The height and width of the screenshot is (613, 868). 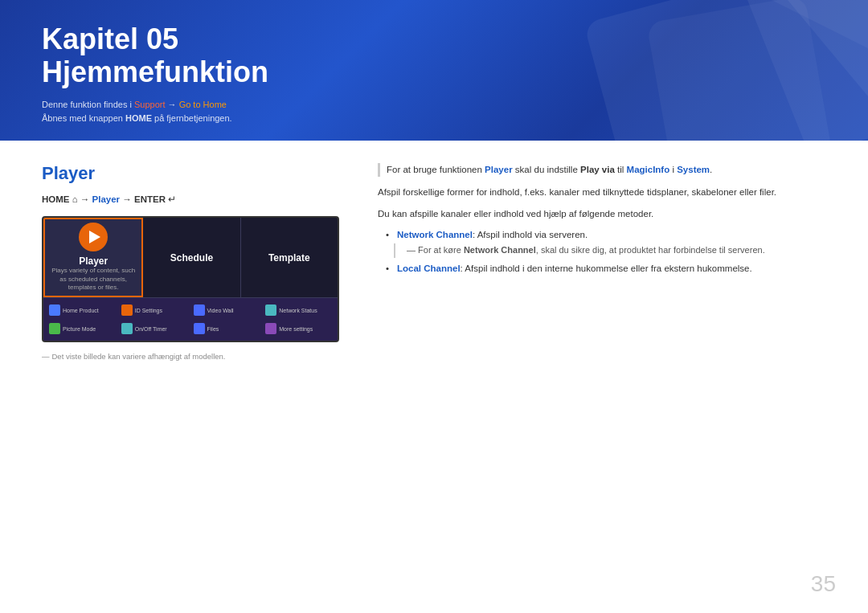 What do you see at coordinates (138, 118) in the screenshot?
I see `header-home-bold: HOME` at bounding box center [138, 118].